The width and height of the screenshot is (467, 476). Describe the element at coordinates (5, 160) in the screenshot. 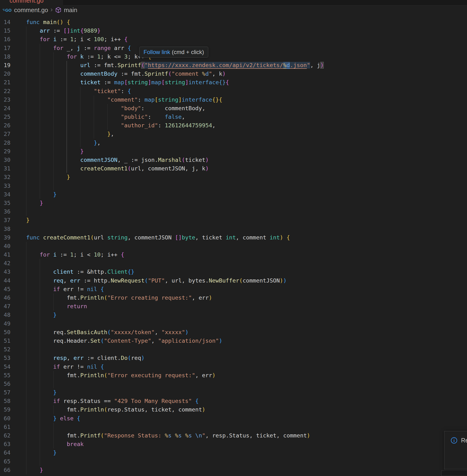

I see `line-number: 30` at that location.